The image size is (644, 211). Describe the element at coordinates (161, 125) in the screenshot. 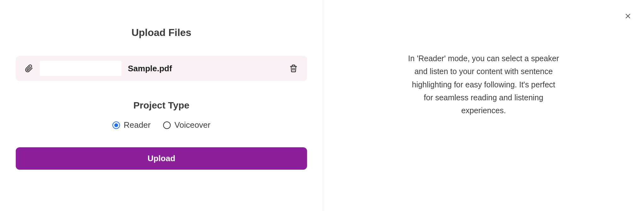

I see `project-type-radio-group: Reader Voiceover` at that location.